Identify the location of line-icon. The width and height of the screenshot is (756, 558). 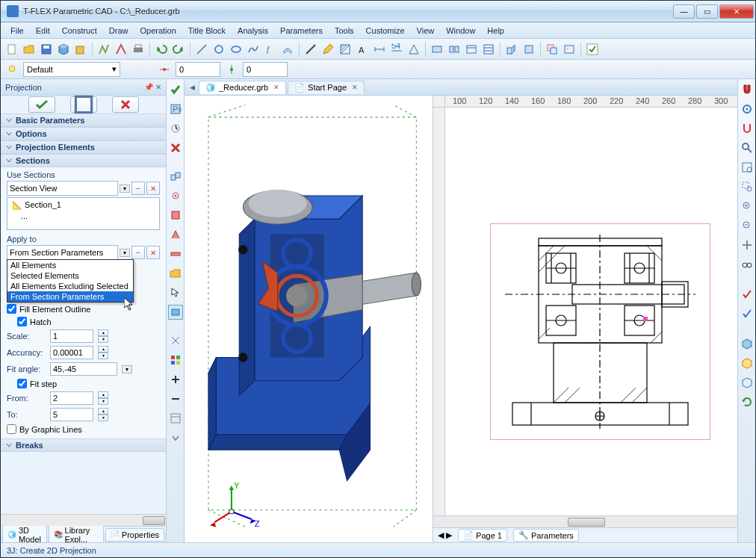
(202, 49).